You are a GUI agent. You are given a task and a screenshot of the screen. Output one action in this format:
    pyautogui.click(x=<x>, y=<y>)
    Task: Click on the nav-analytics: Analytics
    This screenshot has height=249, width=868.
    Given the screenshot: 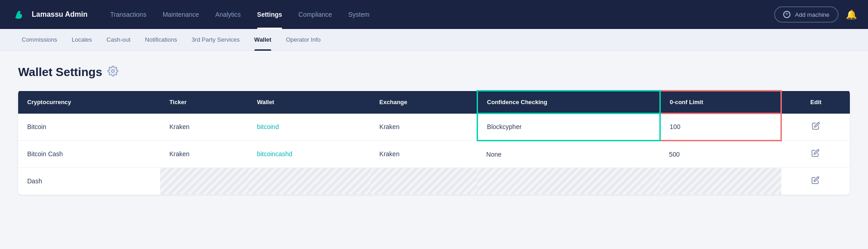 What is the action you would take?
    pyautogui.click(x=228, y=14)
    